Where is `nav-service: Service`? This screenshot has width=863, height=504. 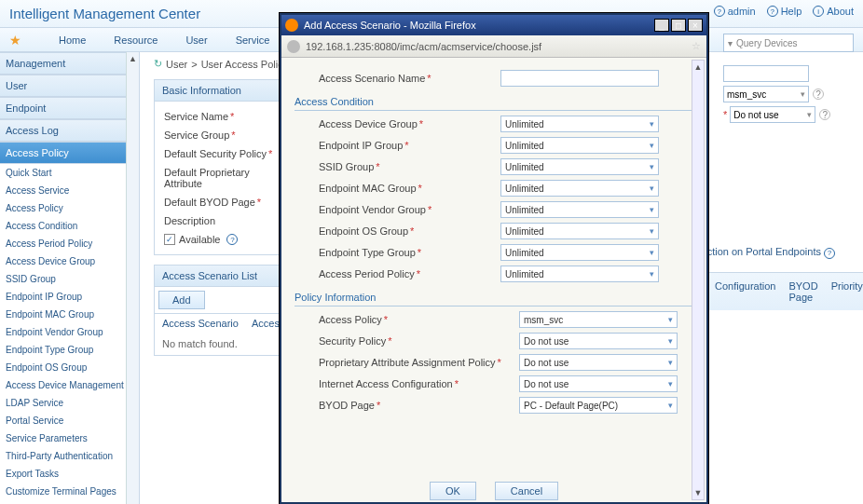
nav-service: Service is located at coordinates (253, 40).